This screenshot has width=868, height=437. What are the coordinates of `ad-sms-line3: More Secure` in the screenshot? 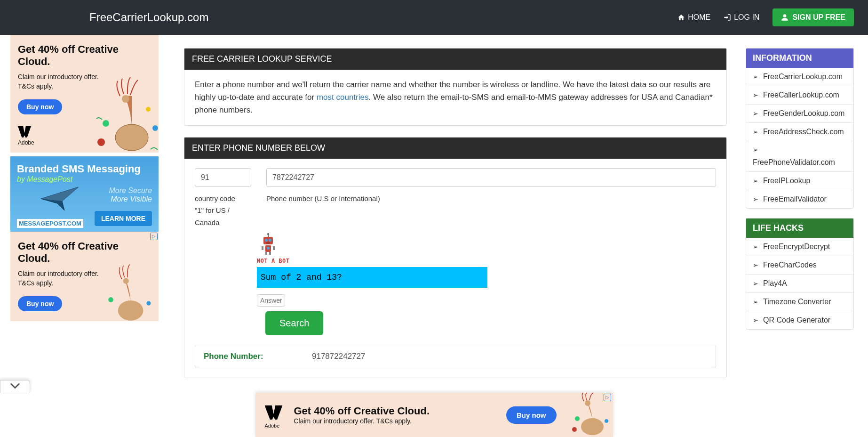 It's located at (85, 191).